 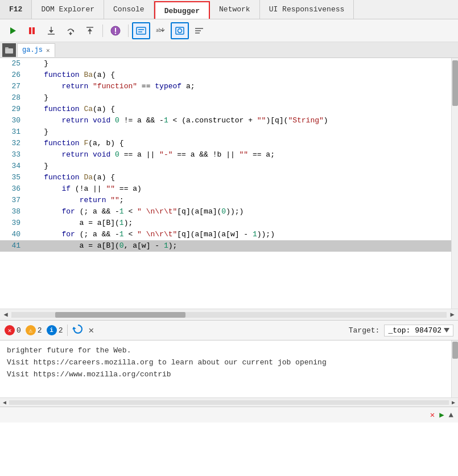 I want to click on console-vscrollbar, so click(x=455, y=369).